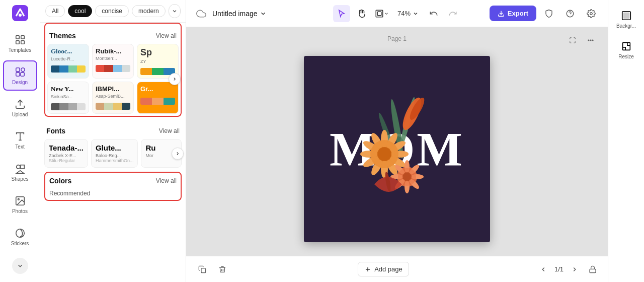 The image size is (644, 282). What do you see at coordinates (20, 76) in the screenshot?
I see `sidebar-item-design: Design` at bounding box center [20, 76].